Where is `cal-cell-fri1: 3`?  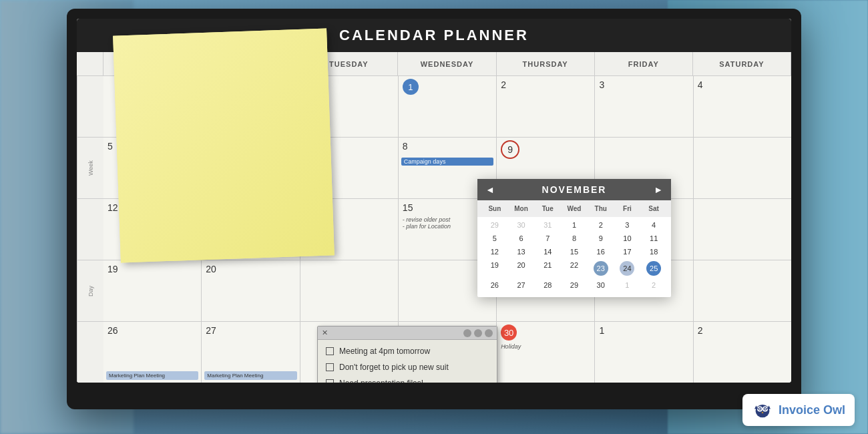 cal-cell-fri1: 3 is located at coordinates (644, 107).